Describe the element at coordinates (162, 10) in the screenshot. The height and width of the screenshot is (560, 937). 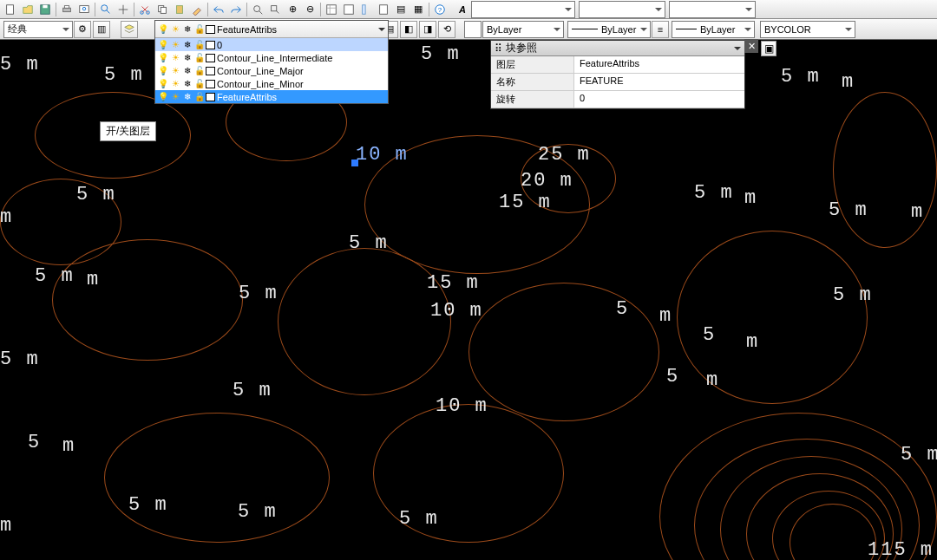
I see `copy-icon` at that location.